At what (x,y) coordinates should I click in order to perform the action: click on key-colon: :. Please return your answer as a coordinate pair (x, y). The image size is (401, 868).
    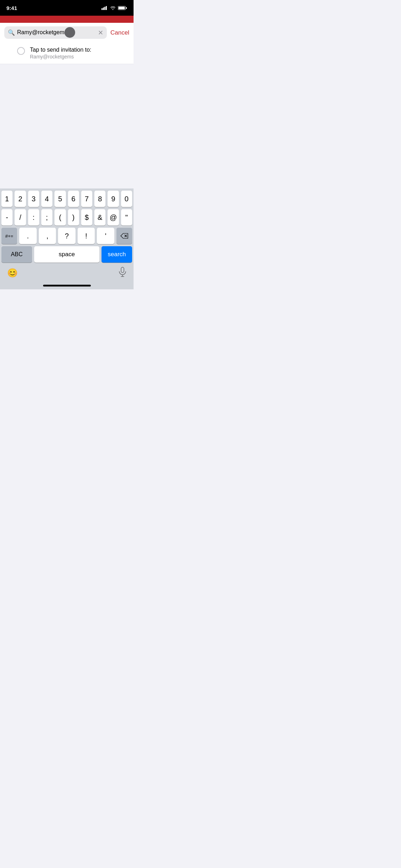
    Looking at the image, I should click on (33, 217).